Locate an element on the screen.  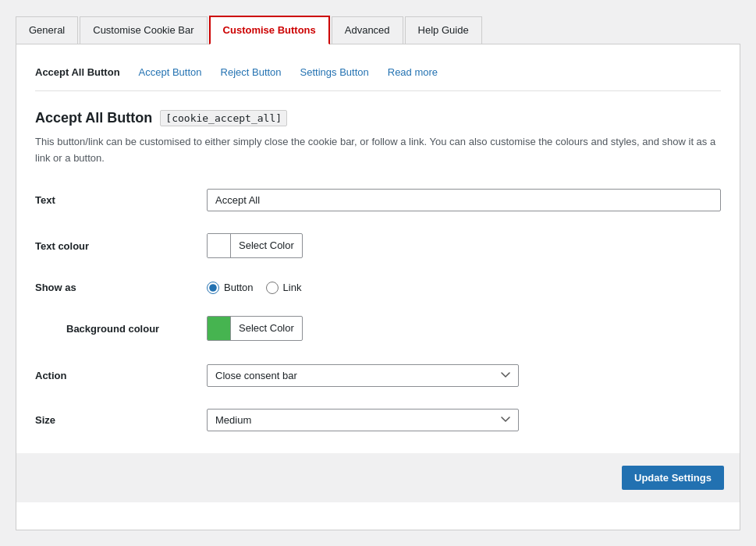
text-colour-control: Select Color is located at coordinates (463, 246).